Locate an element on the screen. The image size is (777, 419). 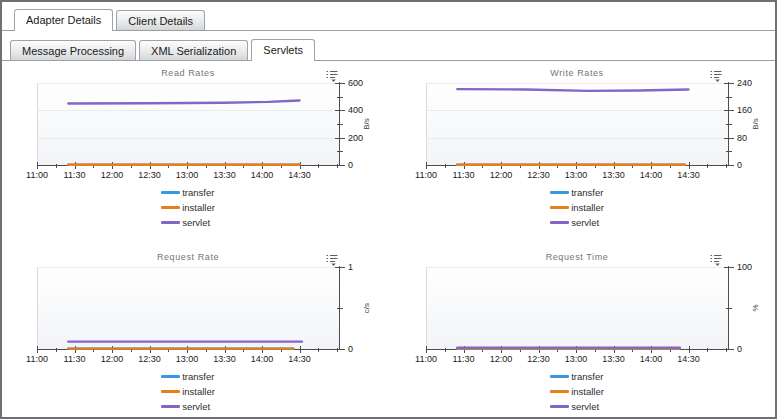
tab-adapter-details: Adapter Details is located at coordinates (64, 20).